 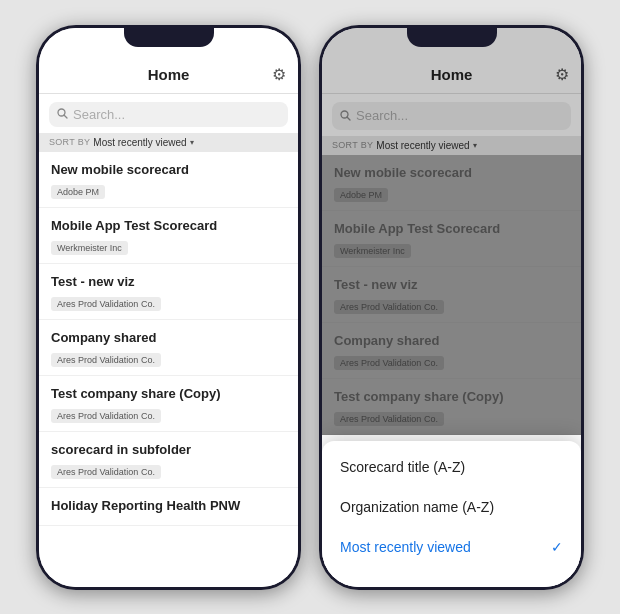 I want to click on dropdown-item-label: Most recently viewed, so click(x=406, y=547).